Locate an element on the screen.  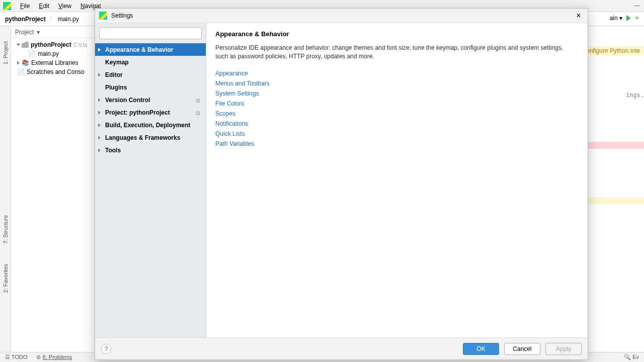
category-label: Project: pythonProject is located at coordinates (138, 113).